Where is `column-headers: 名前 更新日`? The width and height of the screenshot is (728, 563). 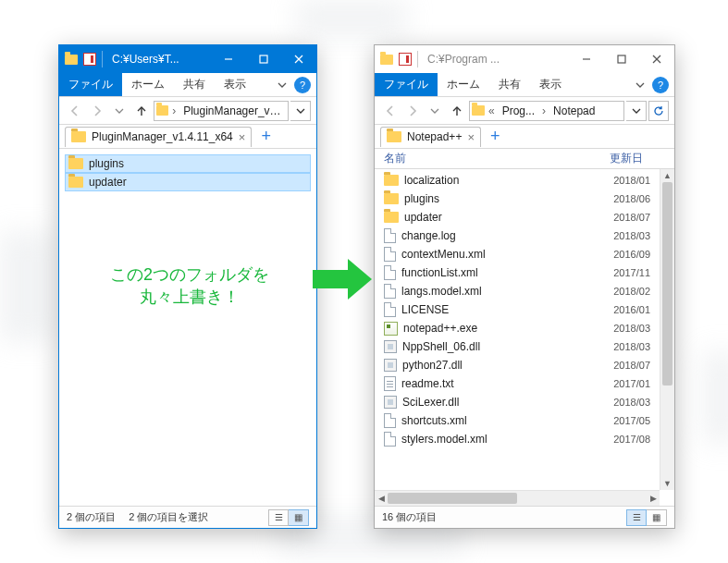
column-headers: 名前 更新日 is located at coordinates (524, 159).